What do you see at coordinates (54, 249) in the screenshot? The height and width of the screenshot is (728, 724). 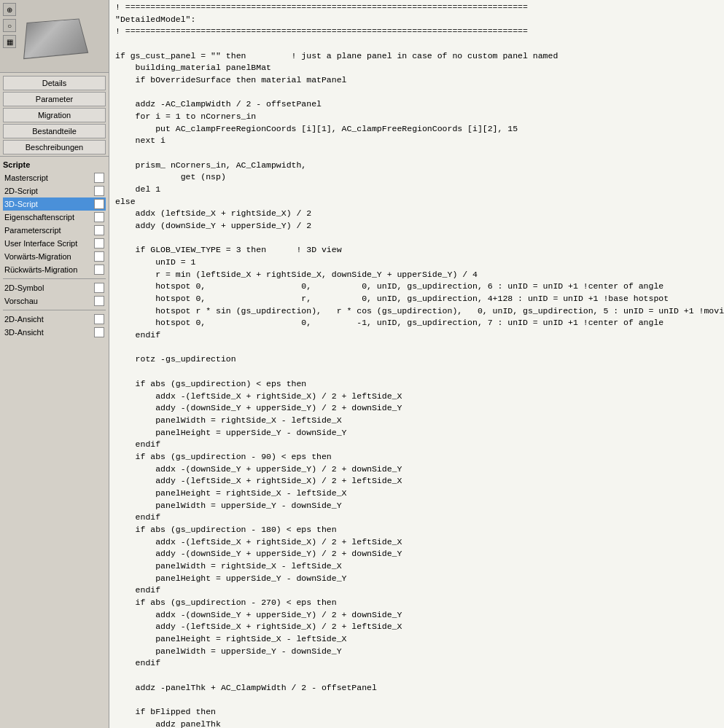 I see `scripts-section: Scripte Masterscript 2D-Script 3D-Script…` at bounding box center [54, 249].